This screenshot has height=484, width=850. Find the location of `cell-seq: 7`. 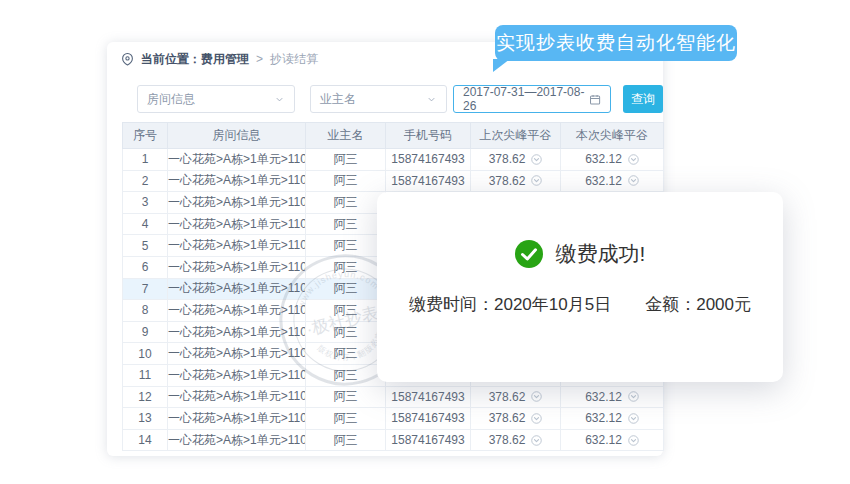

cell-seq: 7 is located at coordinates (146, 289).